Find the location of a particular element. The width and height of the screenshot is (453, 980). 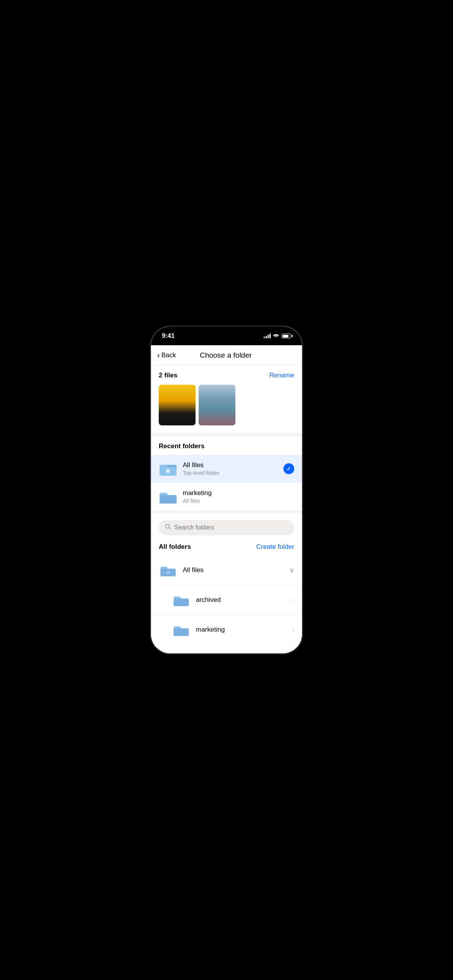

status-icons is located at coordinates (277, 336).